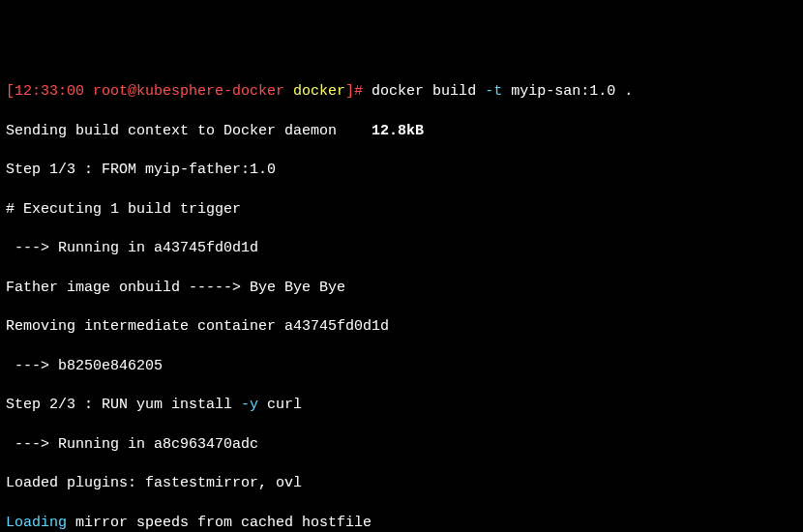 The image size is (803, 532). What do you see at coordinates (402, 484) in the screenshot?
I see `output-line: Loaded plugins: fastestmirror, ovl` at bounding box center [402, 484].